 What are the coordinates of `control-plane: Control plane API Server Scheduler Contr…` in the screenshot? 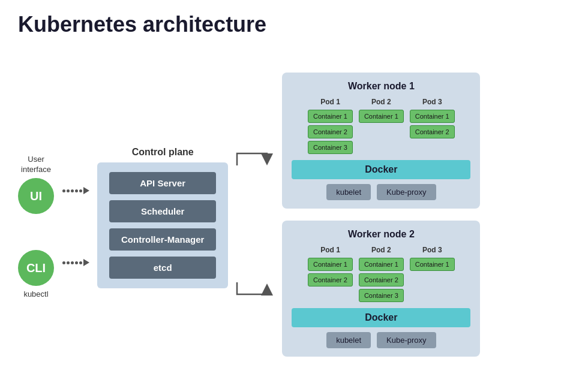 It's located at (163, 218).